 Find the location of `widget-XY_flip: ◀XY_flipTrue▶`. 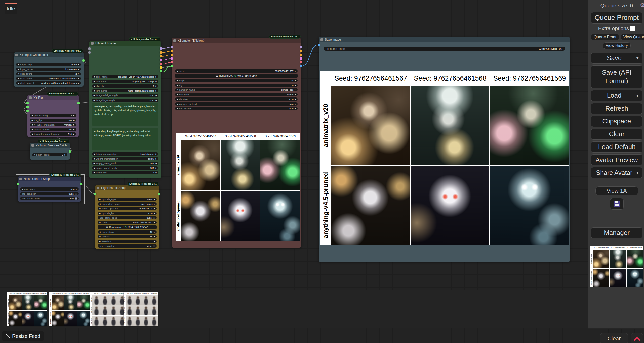

widget-XY_flip: ◀XY_flipTrue▶ is located at coordinates (53, 120).